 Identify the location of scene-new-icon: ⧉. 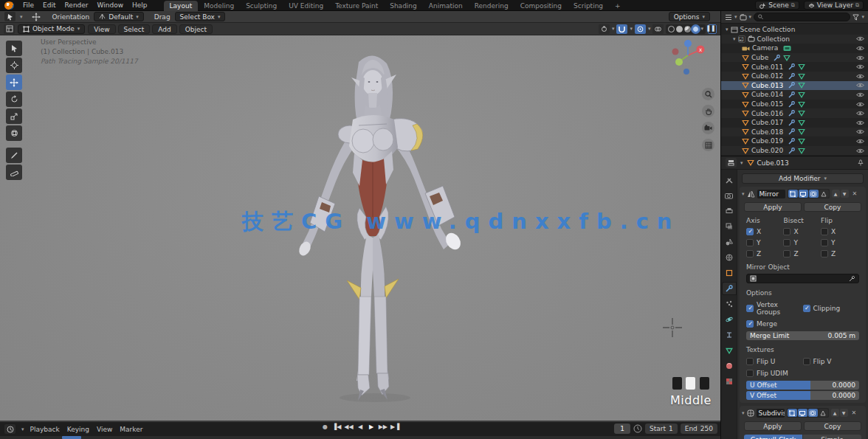
(793, 5).